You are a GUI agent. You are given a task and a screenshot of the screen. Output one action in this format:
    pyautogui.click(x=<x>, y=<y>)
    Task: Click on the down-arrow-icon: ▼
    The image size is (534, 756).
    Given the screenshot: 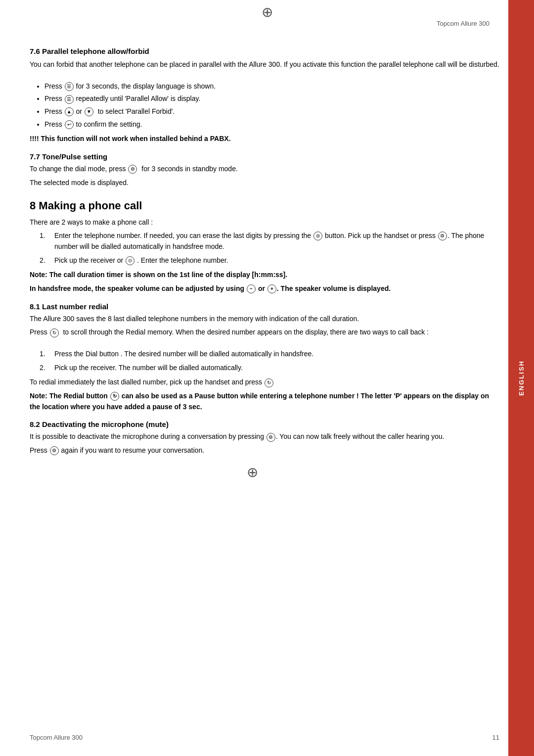 What is the action you would take?
    pyautogui.click(x=89, y=112)
    